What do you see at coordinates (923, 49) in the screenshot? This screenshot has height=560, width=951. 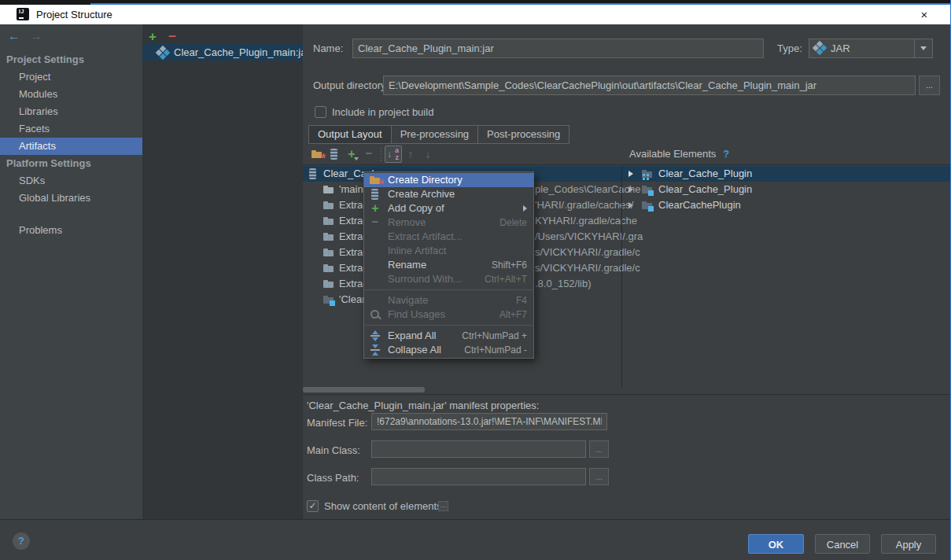 I see `chevron-down-icon` at bounding box center [923, 49].